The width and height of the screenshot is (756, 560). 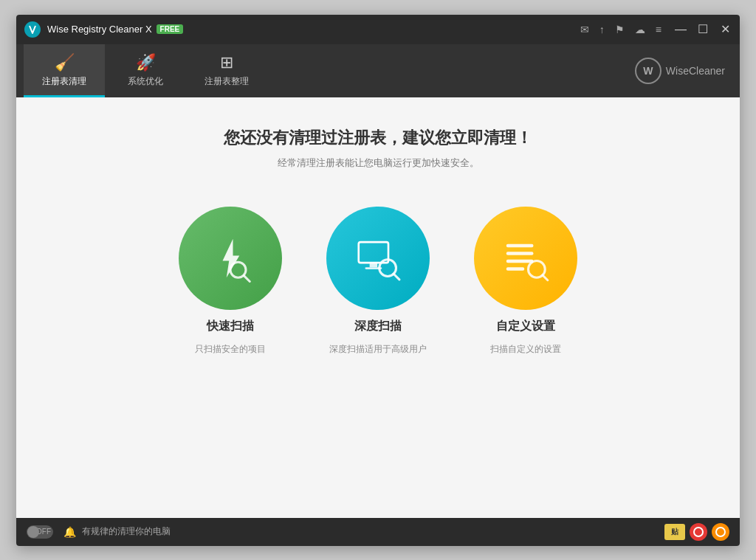 What do you see at coordinates (721, 532) in the screenshot?
I see `notification-inner` at bounding box center [721, 532].